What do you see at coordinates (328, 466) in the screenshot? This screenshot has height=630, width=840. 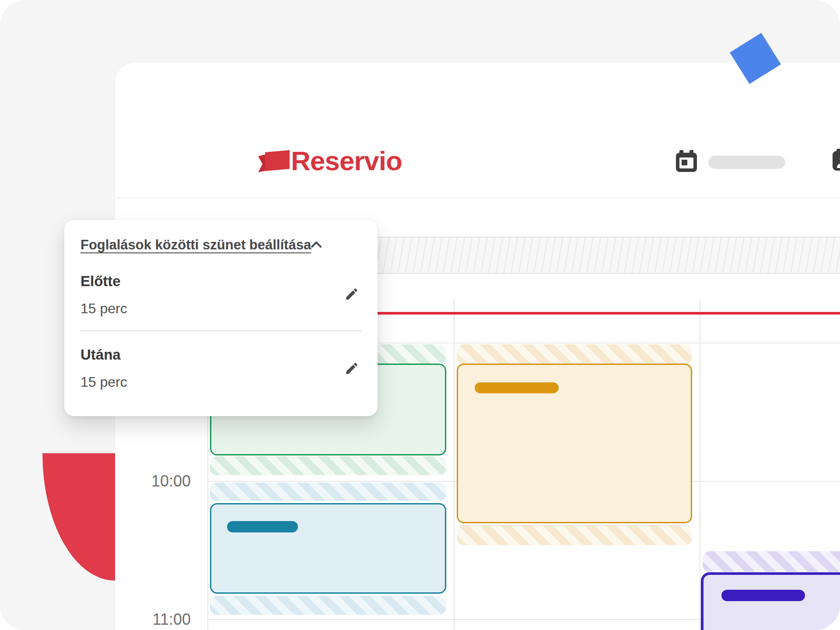 I see `green-event-buffer-after` at bounding box center [328, 466].